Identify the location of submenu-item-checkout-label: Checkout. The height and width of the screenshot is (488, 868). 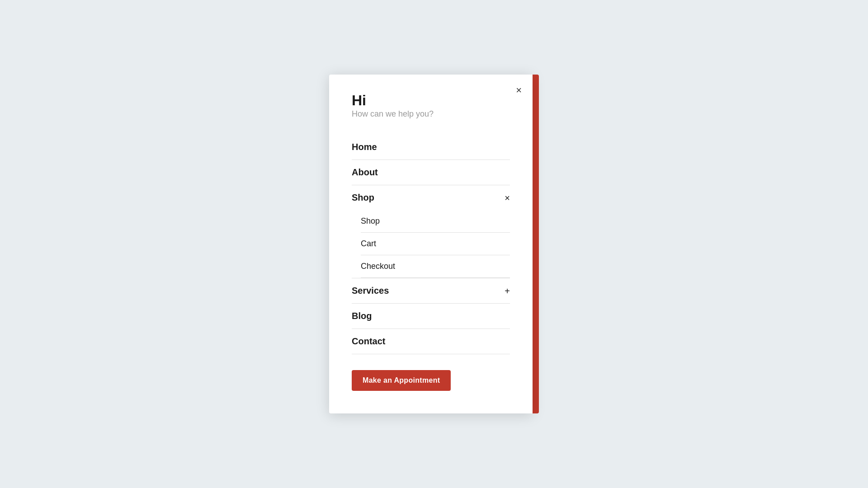
(378, 266).